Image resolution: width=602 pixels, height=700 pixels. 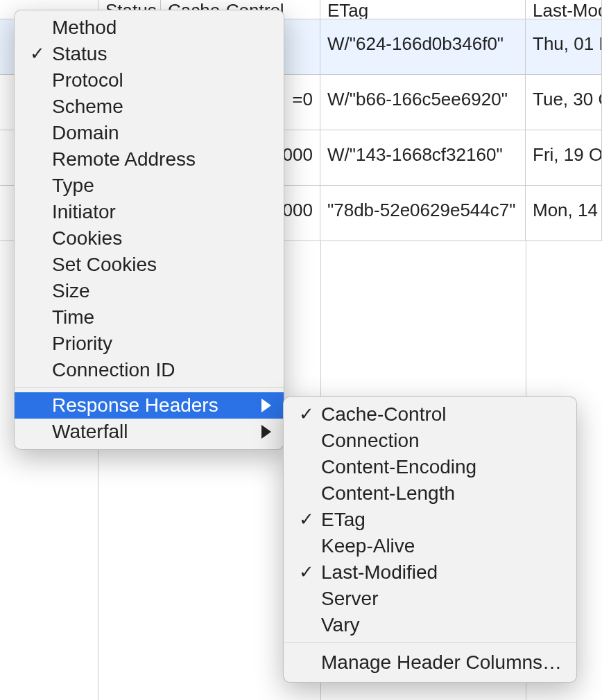 I want to click on menu-item-label: Initiator, so click(x=84, y=212).